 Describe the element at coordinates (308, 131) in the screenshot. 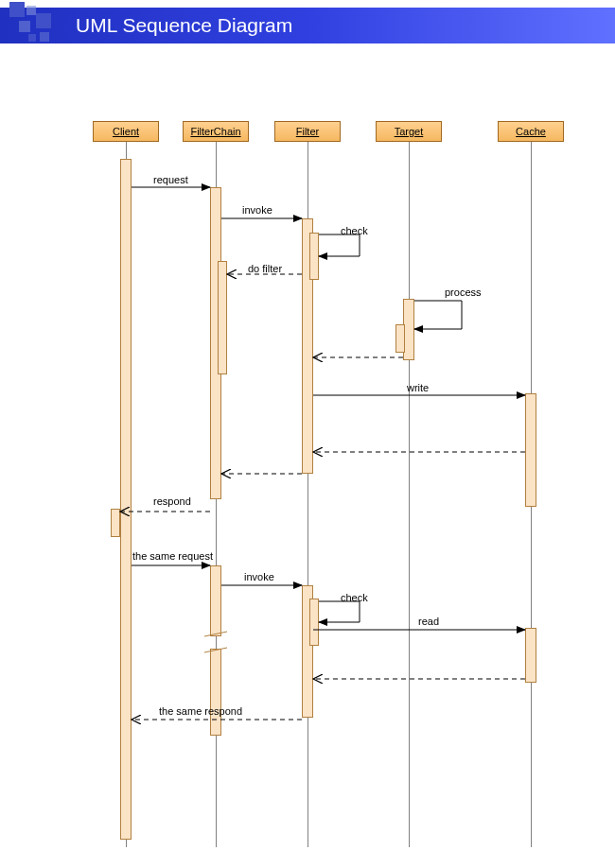

I see `participant-filter: Filter` at that location.